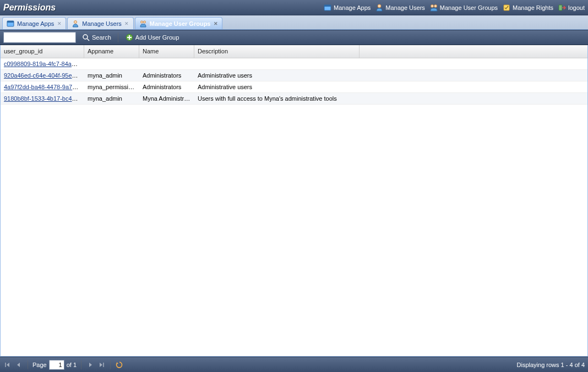 The width and height of the screenshot is (588, 372). What do you see at coordinates (35, 24) in the screenshot?
I see `tab-label: Manage Apps` at bounding box center [35, 24].